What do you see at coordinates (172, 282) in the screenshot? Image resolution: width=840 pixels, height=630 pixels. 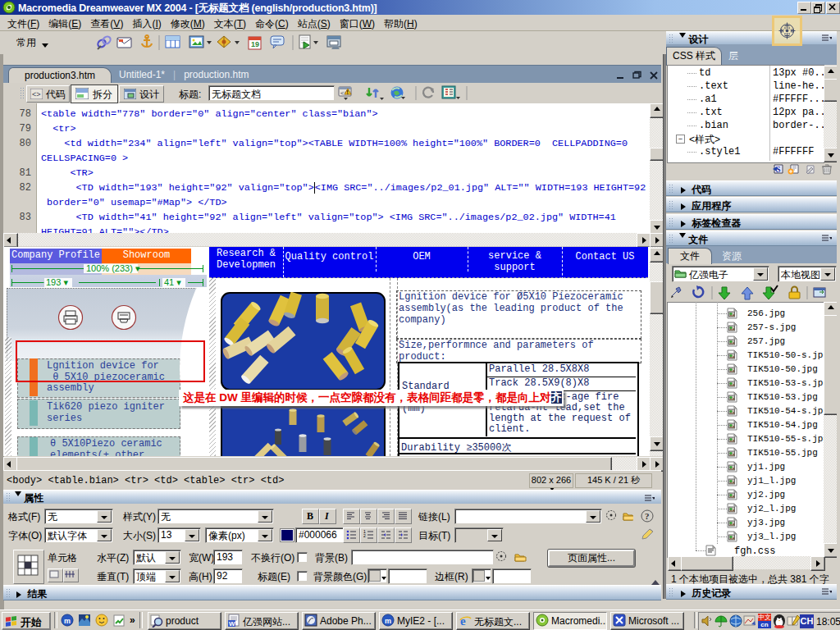 I see `svg-text: 41 ▾` at bounding box center [172, 282].